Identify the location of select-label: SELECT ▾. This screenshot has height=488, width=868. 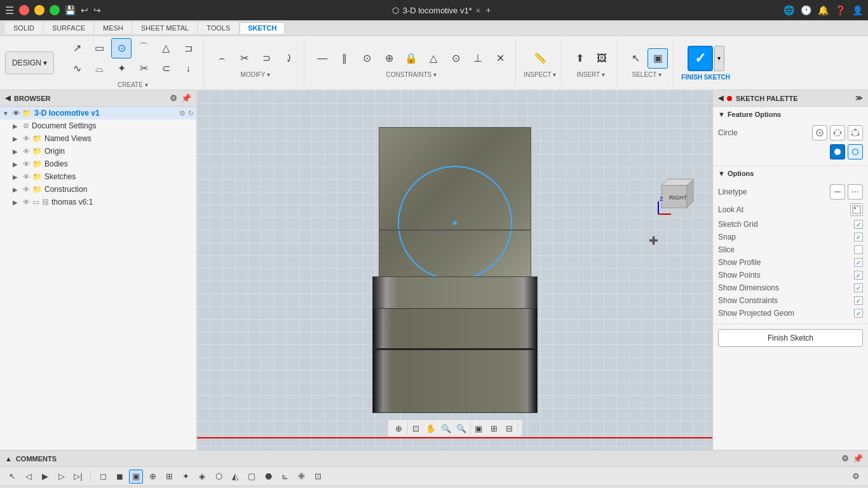
(647, 75).